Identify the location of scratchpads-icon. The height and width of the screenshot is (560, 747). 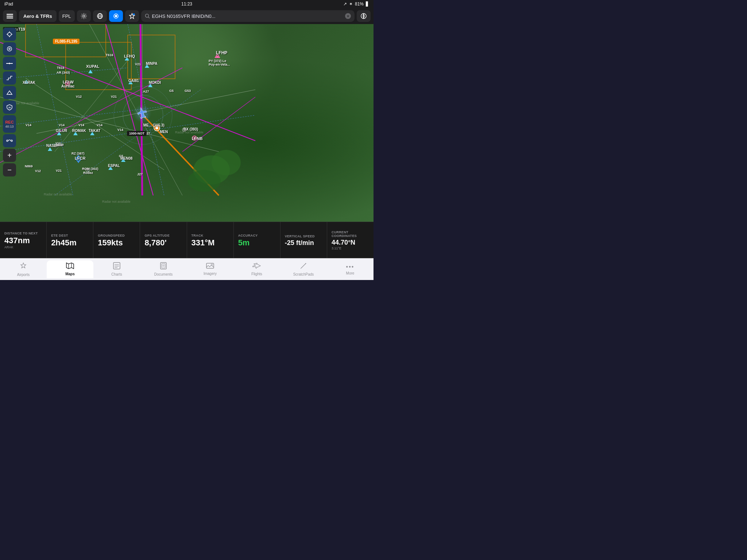
(303, 267).